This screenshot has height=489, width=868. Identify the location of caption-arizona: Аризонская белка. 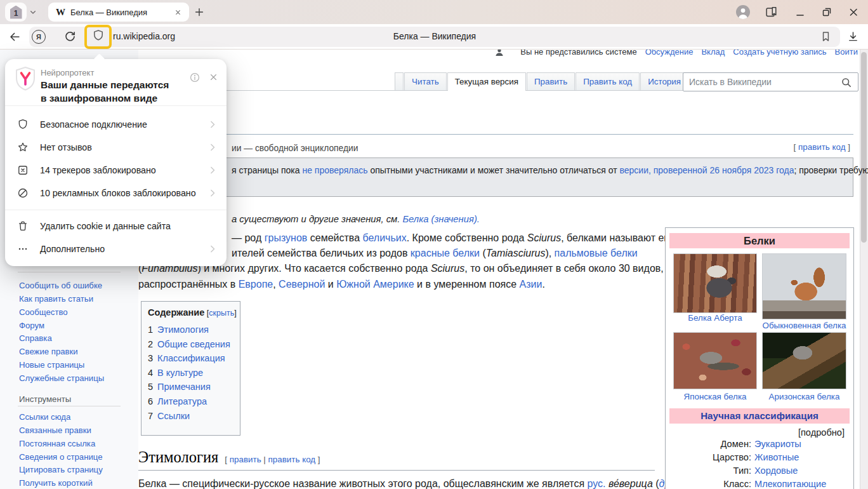
(805, 396).